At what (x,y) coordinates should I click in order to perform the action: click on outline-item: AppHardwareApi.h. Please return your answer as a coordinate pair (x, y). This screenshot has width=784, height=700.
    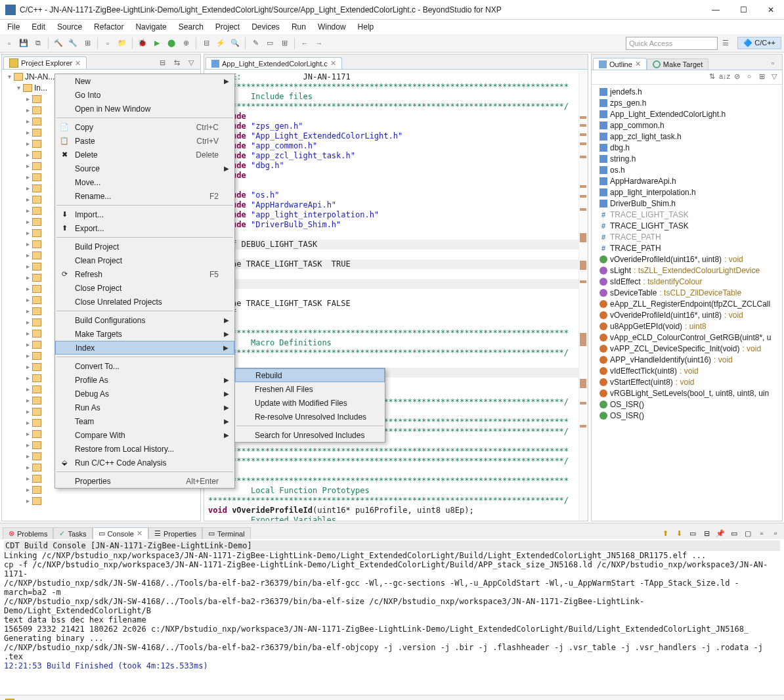
    Looking at the image, I should click on (687, 181).